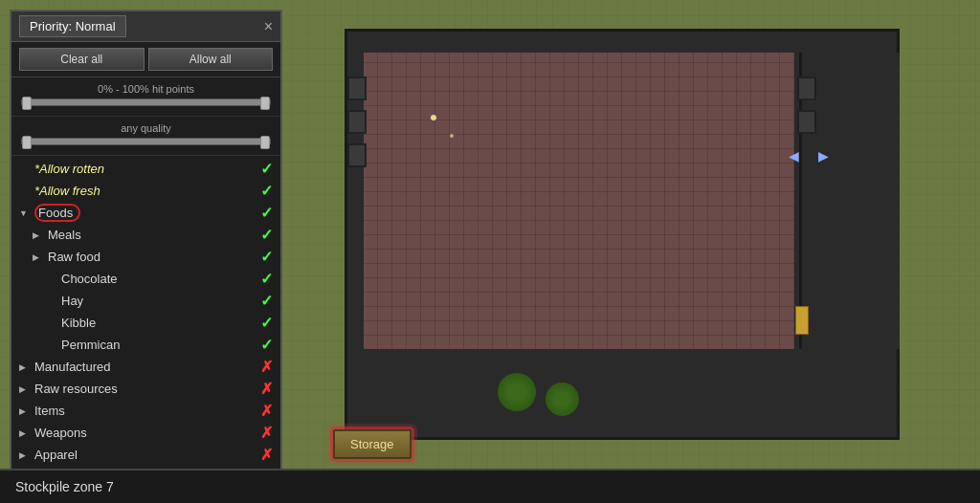 The width and height of the screenshot is (980, 503). What do you see at coordinates (807, 122) in the screenshot?
I see `cabinet-r2` at bounding box center [807, 122].